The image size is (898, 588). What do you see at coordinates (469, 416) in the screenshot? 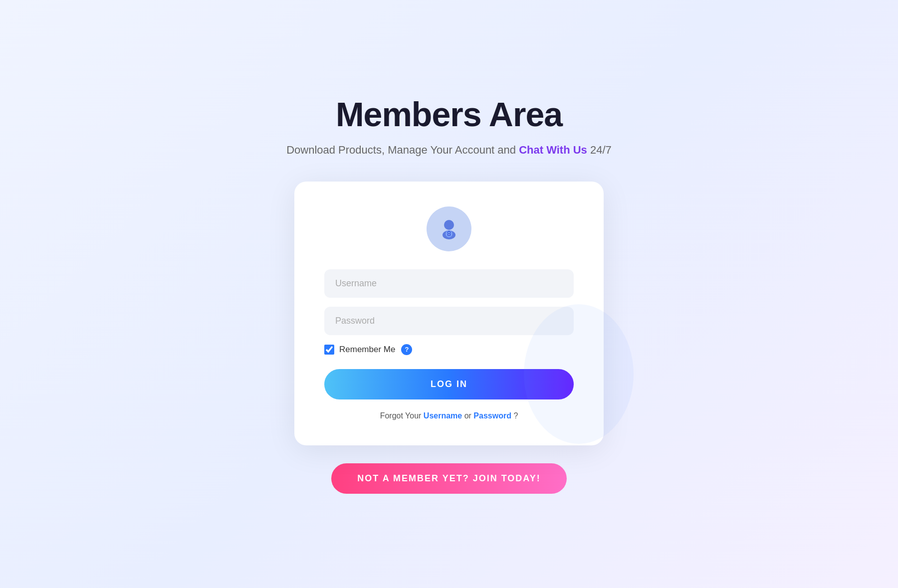
I see `forgot-or: or` at bounding box center [469, 416].